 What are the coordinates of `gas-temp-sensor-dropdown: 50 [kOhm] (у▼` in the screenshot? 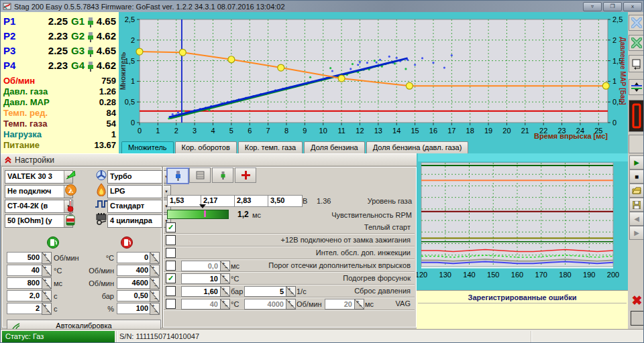 It's located at (39, 221).